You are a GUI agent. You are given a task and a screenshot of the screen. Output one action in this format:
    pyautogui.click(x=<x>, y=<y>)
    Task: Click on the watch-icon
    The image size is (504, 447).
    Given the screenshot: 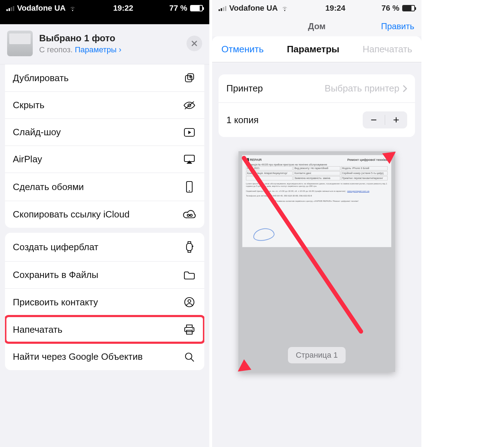 What is the action you would take?
    pyautogui.click(x=189, y=247)
    